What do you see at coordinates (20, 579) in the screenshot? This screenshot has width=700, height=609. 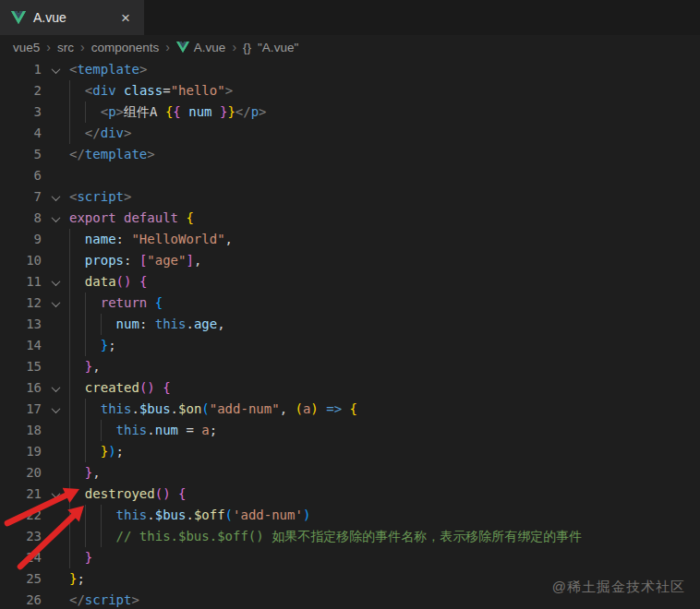 I see `line-number: 25` at bounding box center [20, 579].